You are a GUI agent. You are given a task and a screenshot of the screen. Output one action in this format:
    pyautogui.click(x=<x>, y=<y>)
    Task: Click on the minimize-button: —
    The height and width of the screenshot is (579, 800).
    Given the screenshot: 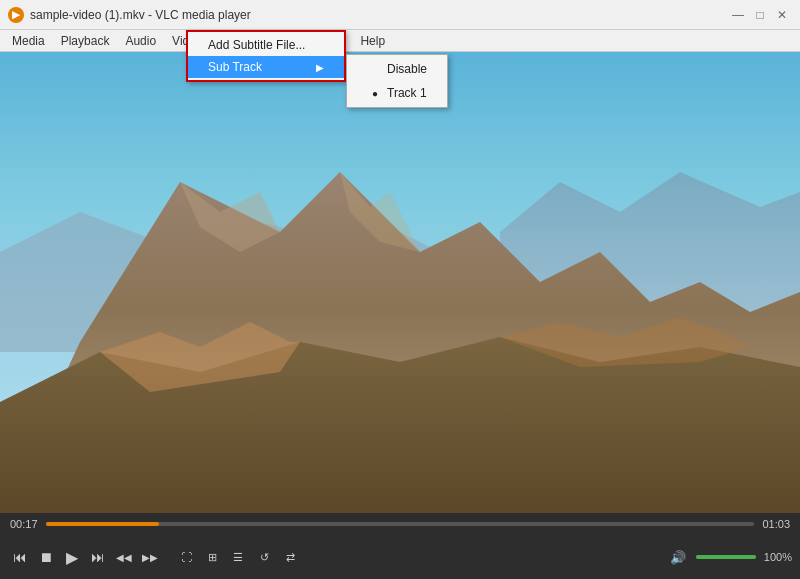 What is the action you would take?
    pyautogui.click(x=738, y=15)
    